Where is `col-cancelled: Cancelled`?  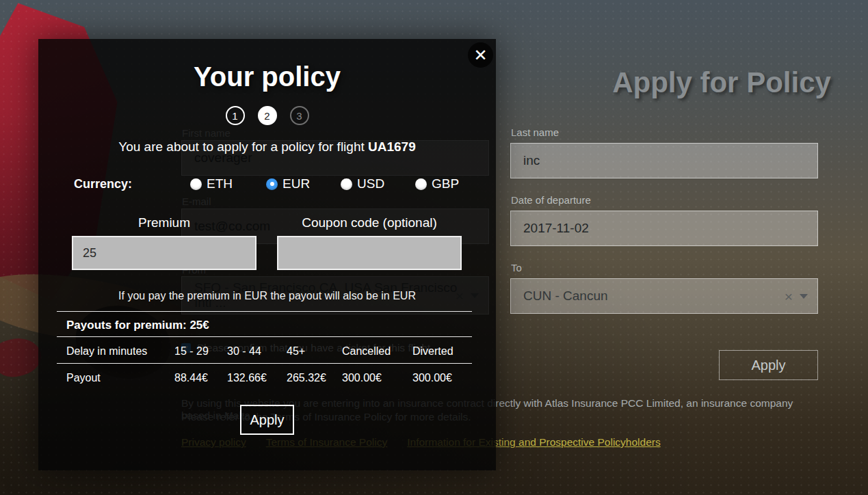 col-cancelled: Cancelled is located at coordinates (378, 351).